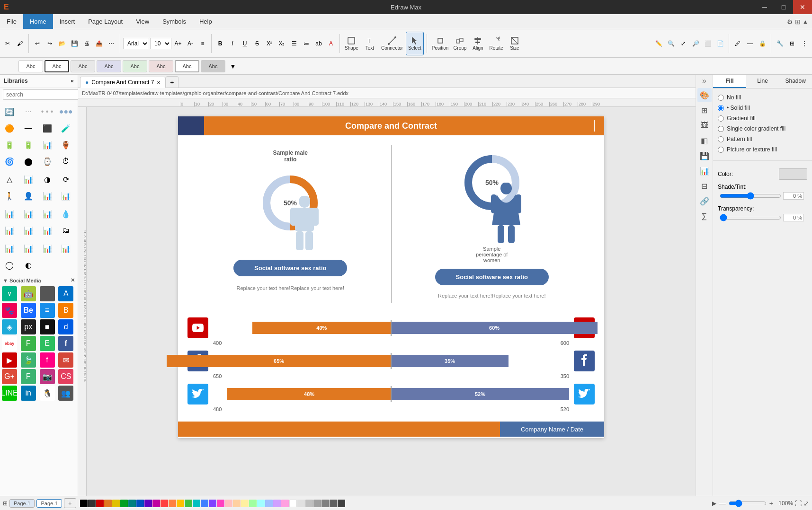 This screenshot has height=510, width=812. I want to click on select-button: Select, so click(415, 44).